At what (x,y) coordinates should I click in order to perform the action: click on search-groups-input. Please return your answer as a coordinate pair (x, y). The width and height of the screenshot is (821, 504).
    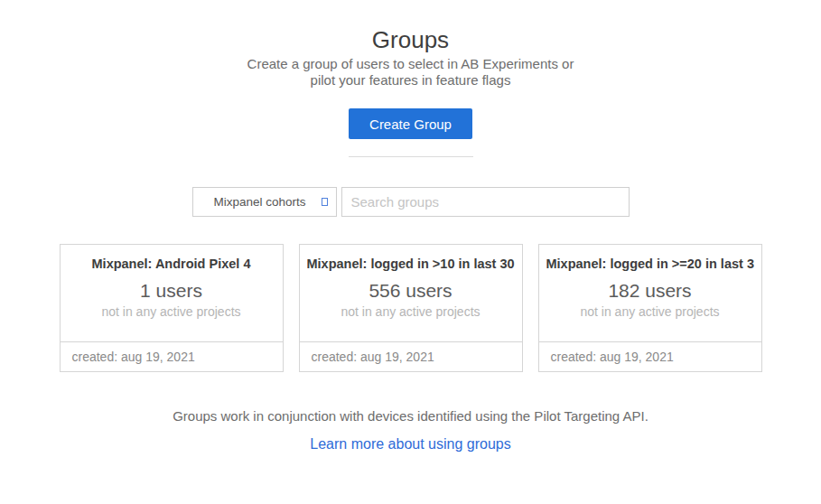
    Looking at the image, I should click on (486, 202).